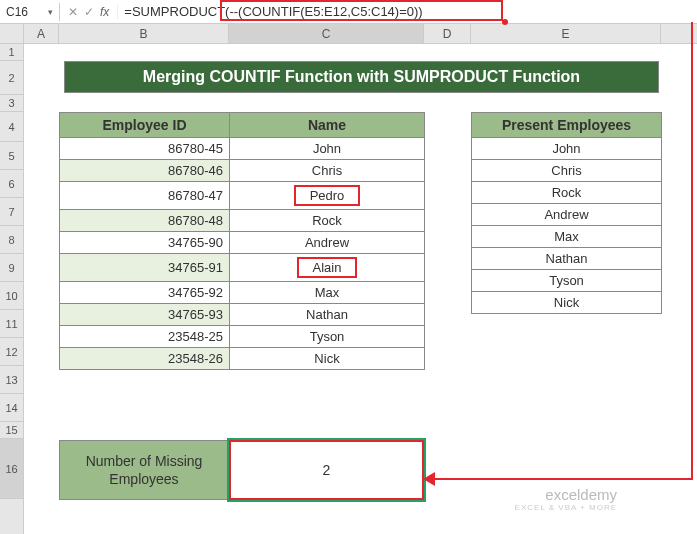  Describe the element at coordinates (30, 12) in the screenshot. I see `name-box: C16 ▾` at that location.